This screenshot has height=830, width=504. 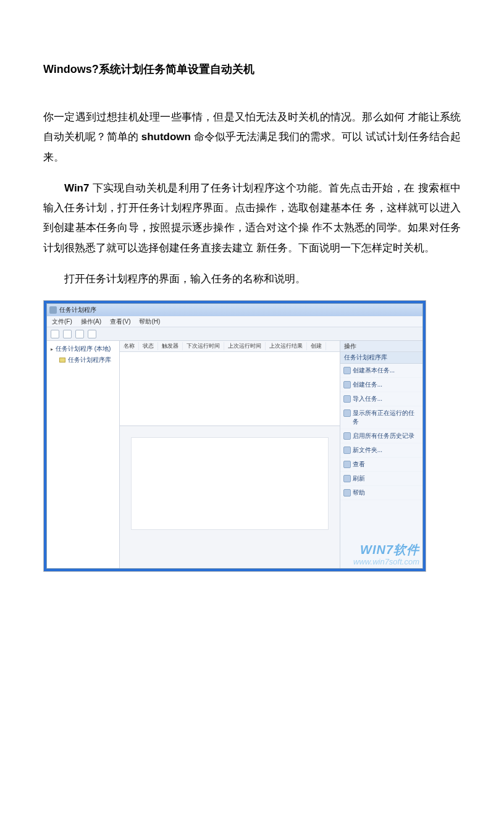 What do you see at coordinates (83, 360) in the screenshot?
I see `tree-child: 任务计划程序库` at bounding box center [83, 360].